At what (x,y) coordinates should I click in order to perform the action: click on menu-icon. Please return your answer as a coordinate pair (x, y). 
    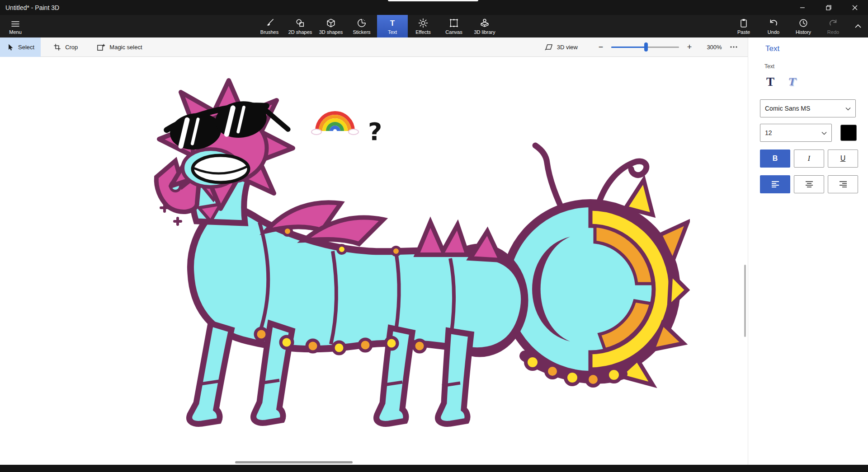
    Looking at the image, I should click on (15, 23).